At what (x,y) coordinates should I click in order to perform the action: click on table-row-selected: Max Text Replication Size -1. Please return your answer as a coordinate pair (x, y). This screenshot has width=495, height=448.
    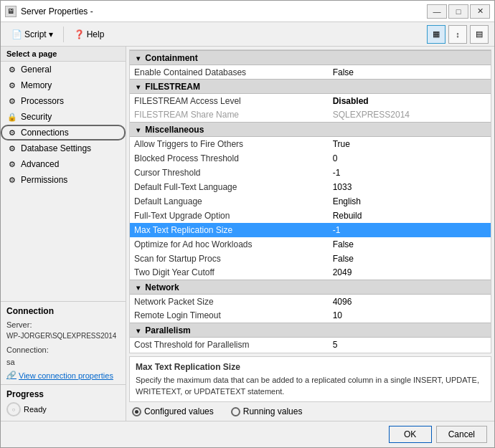
    Looking at the image, I should click on (310, 230).